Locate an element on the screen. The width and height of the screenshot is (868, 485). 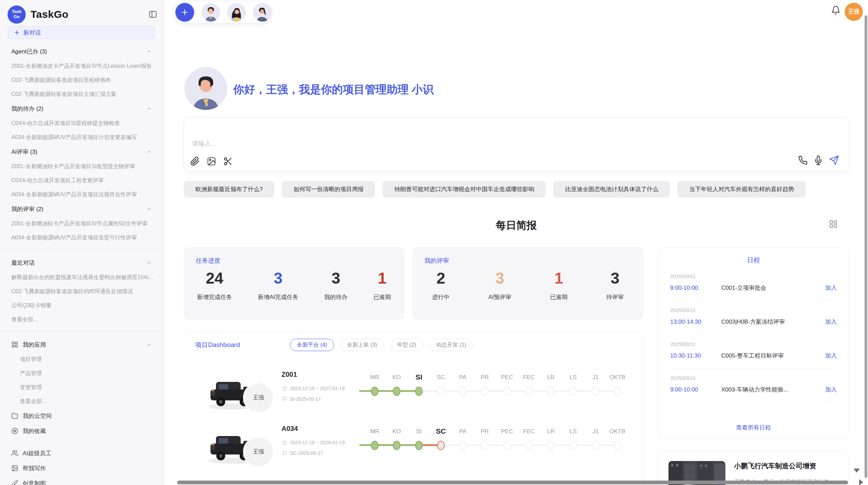
attachment-icon is located at coordinates (195, 161).